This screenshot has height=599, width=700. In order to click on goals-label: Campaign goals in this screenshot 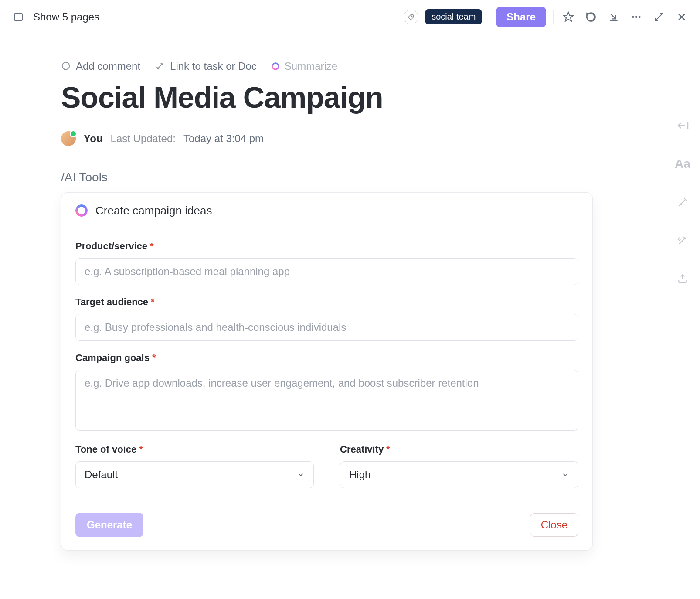, I will do `click(112, 358)`.